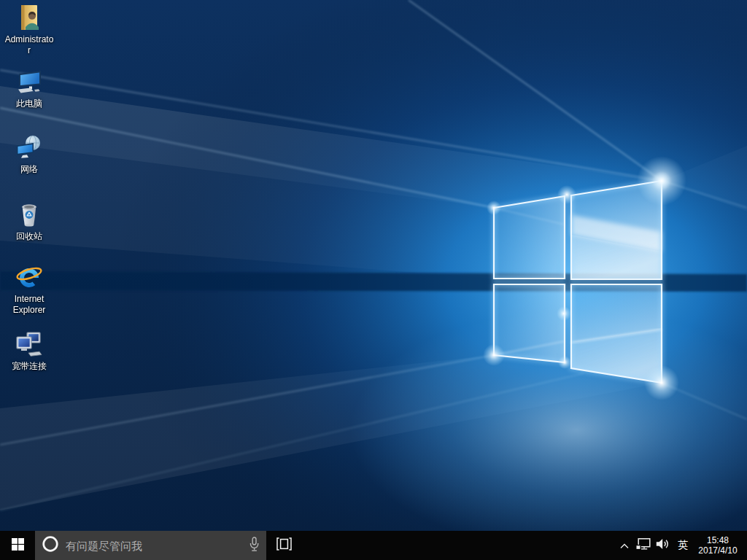 The width and height of the screenshot is (747, 560). I want to click on task-view-button, so click(284, 545).